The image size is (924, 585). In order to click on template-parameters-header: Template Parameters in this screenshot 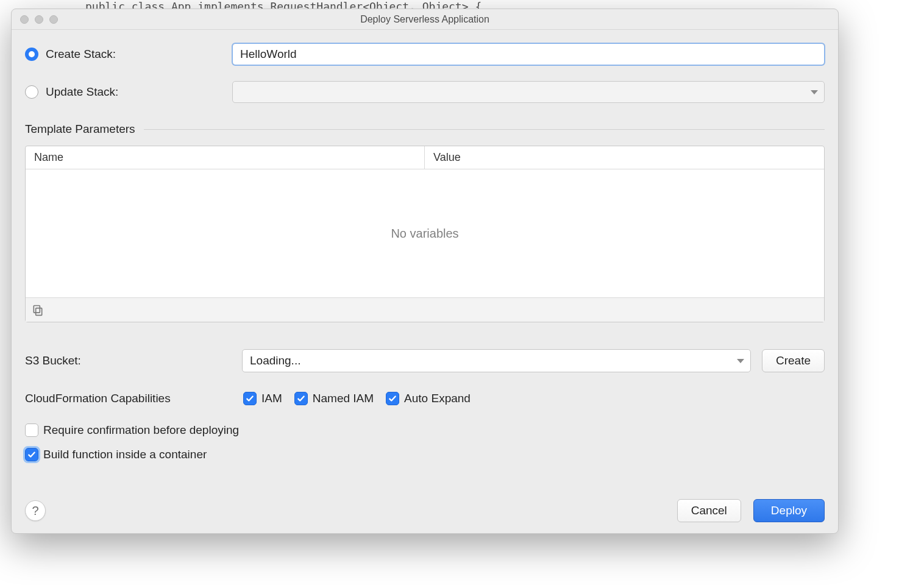, I will do `click(425, 129)`.